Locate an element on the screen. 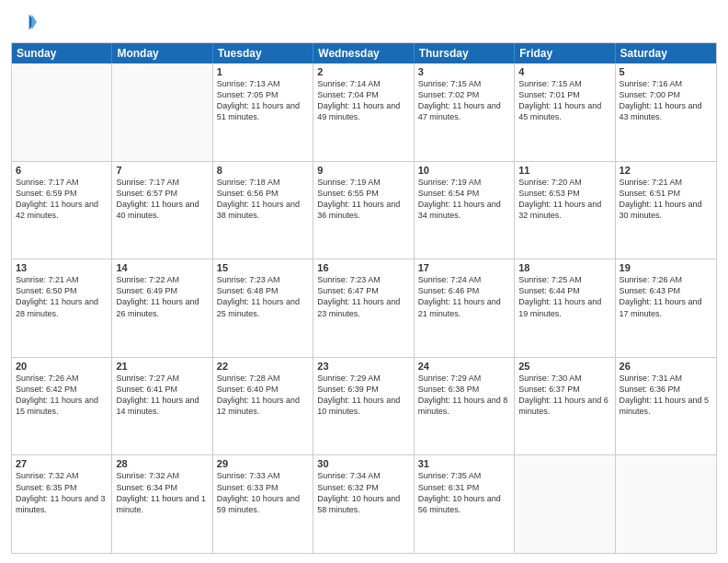 Image resolution: width=728 pixels, height=563 pixels. day-number: 25 is located at coordinates (564, 366).